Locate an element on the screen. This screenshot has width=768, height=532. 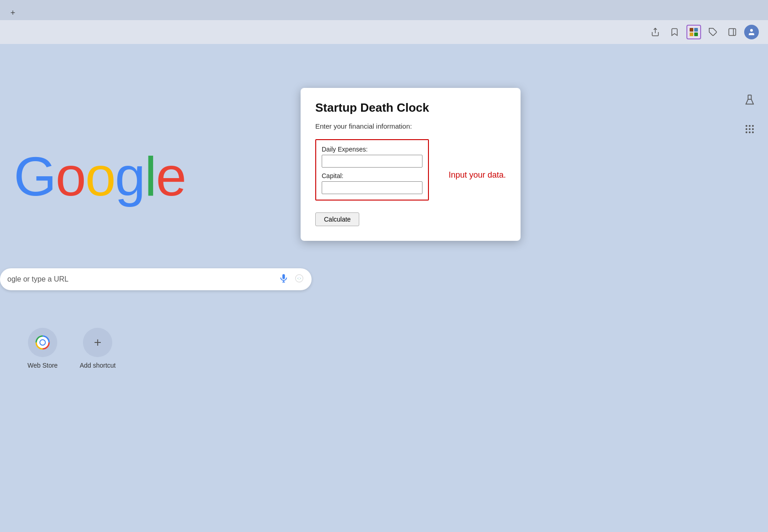
search-placeholder-text: ogle or type a URL is located at coordinates (141, 279).